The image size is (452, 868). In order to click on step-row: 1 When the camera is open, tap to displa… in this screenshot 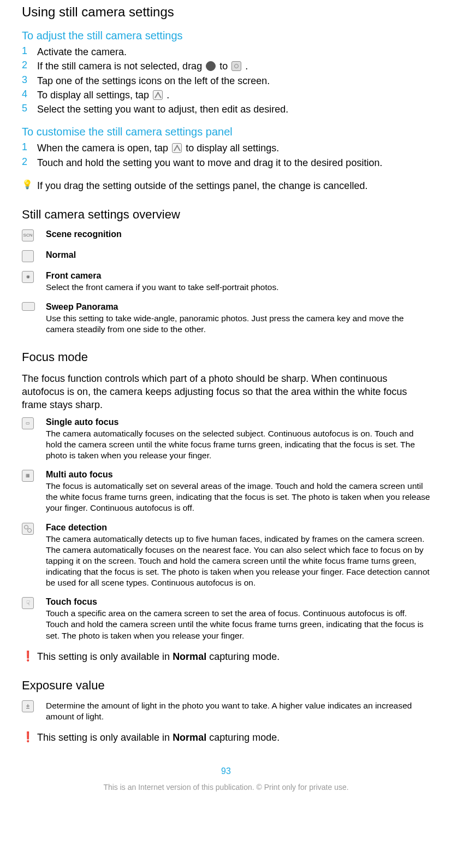, I will do `click(226, 148)`.